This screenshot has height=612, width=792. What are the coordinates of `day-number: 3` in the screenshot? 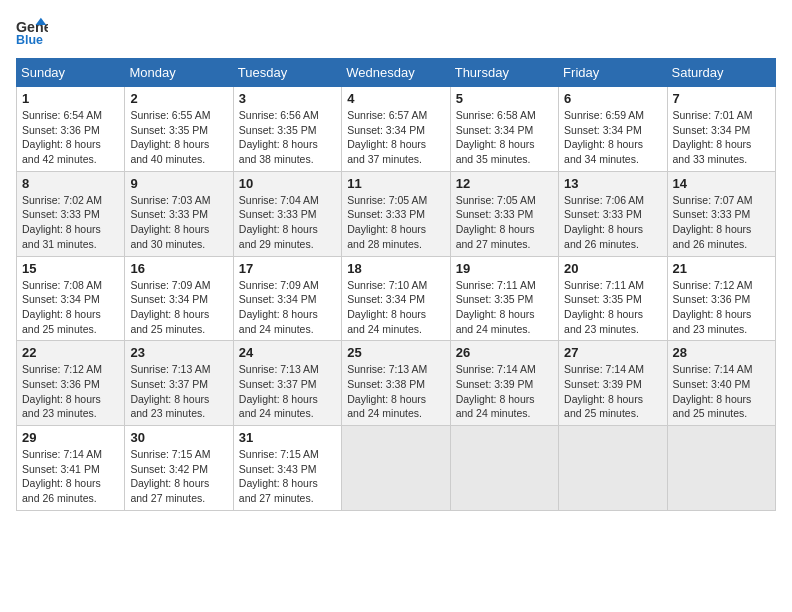 It's located at (288, 98).